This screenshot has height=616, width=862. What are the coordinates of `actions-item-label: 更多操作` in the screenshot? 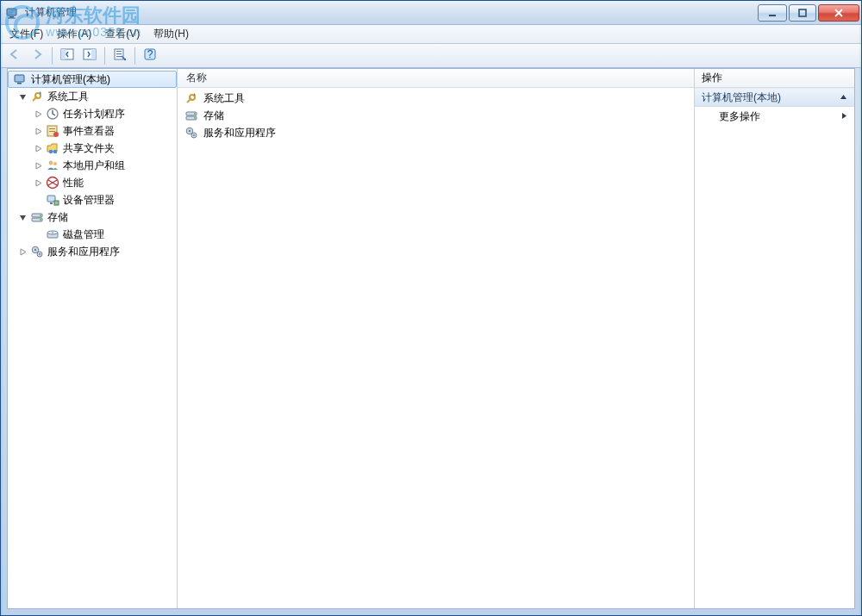 It's located at (740, 117).